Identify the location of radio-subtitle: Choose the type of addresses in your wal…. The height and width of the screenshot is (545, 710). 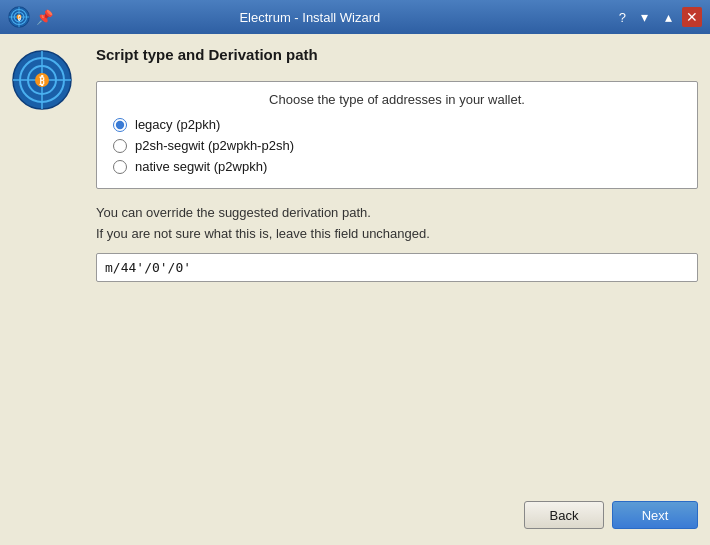
(397, 100).